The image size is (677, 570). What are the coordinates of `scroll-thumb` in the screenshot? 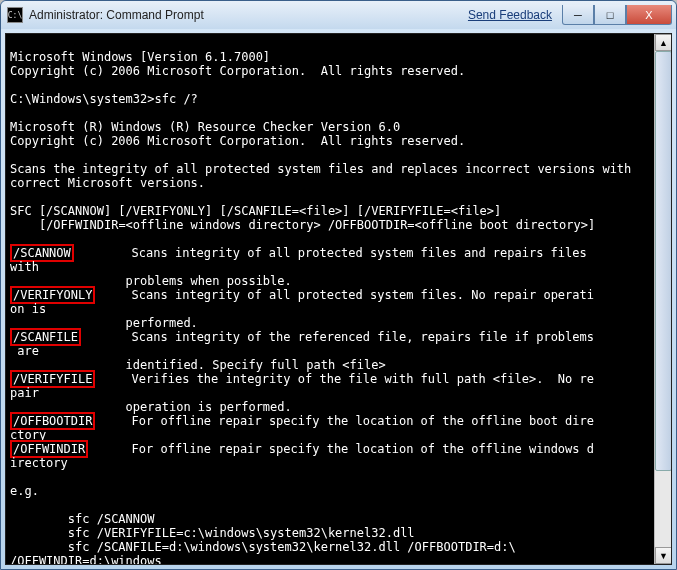 It's located at (664, 261).